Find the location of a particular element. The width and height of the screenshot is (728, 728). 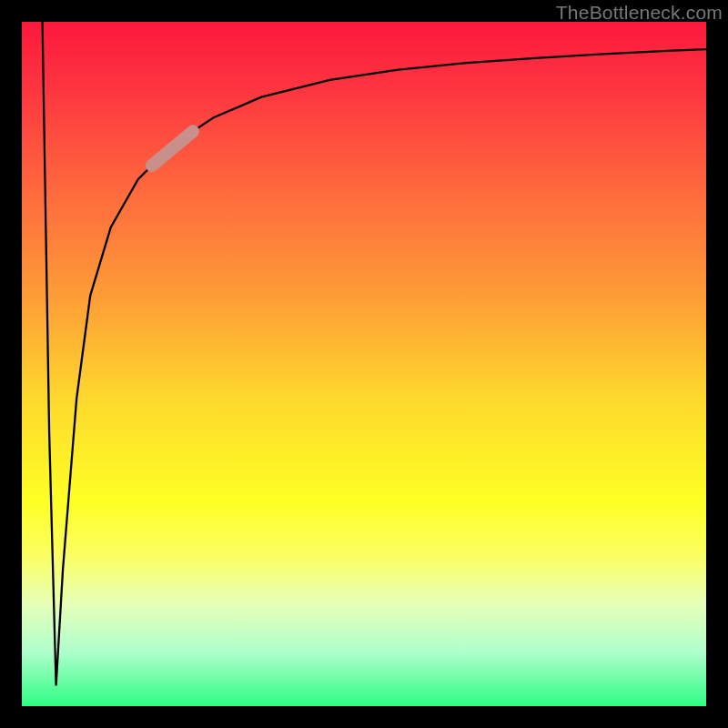

axis-frame-left is located at coordinates (11, 364).